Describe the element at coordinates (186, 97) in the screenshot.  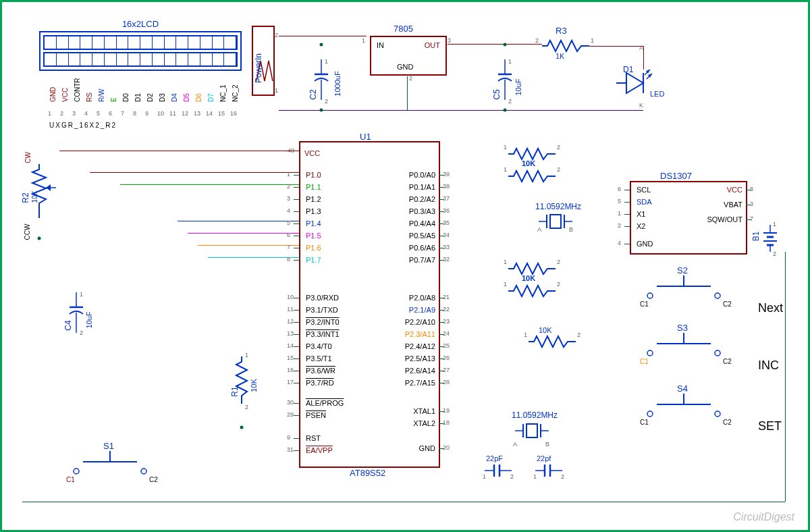
I see `lcd-pin-d5: D5` at that location.